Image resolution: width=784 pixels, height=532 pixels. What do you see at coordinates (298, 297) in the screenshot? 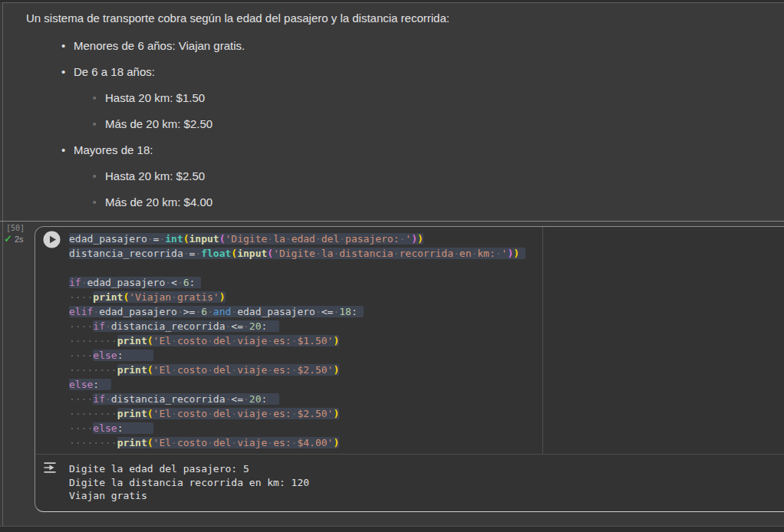
I see `code-line: ····print('Viajan·gratis')` at bounding box center [298, 297].